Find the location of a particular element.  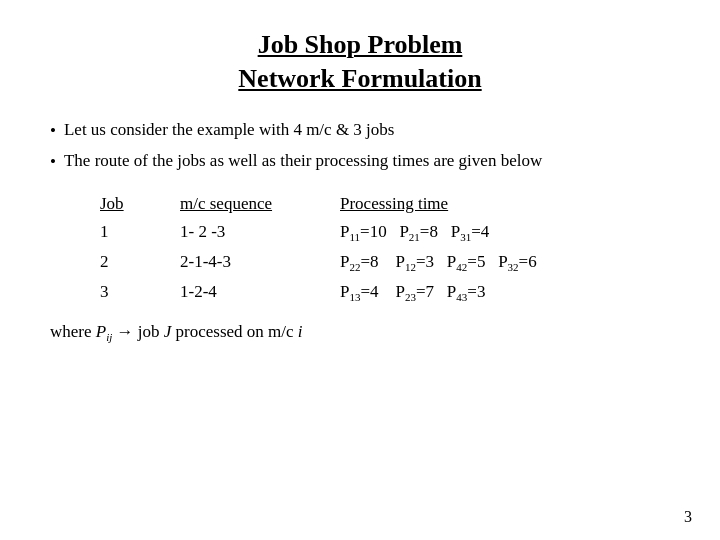

bullet-text-1: Let us consider the example with 4 m/c &… is located at coordinates (372, 130).